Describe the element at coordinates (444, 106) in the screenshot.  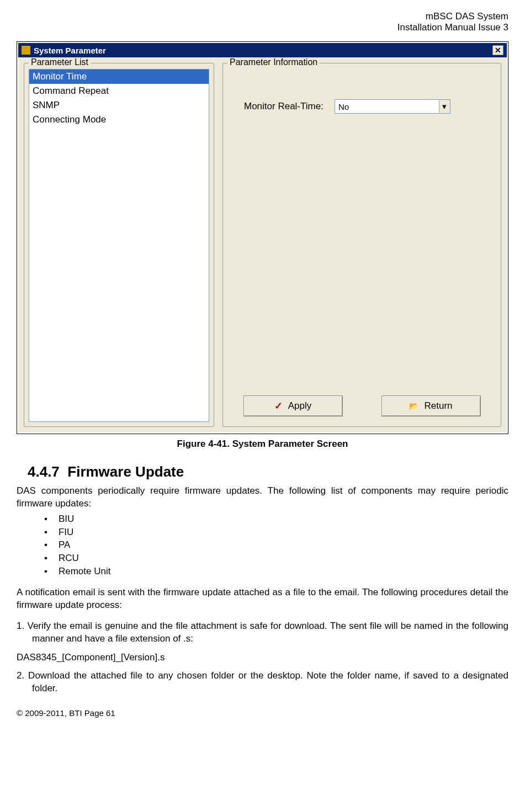
I see `chevron-down-icon: ▾` at that location.